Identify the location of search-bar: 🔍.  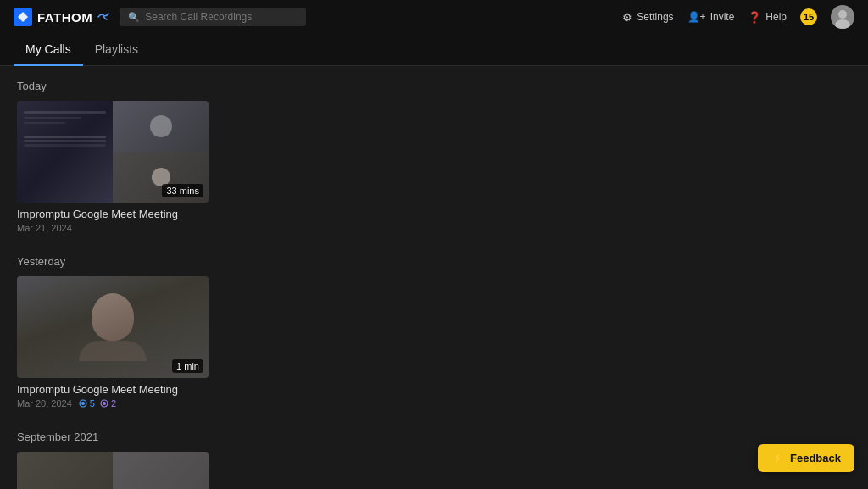
(213, 17).